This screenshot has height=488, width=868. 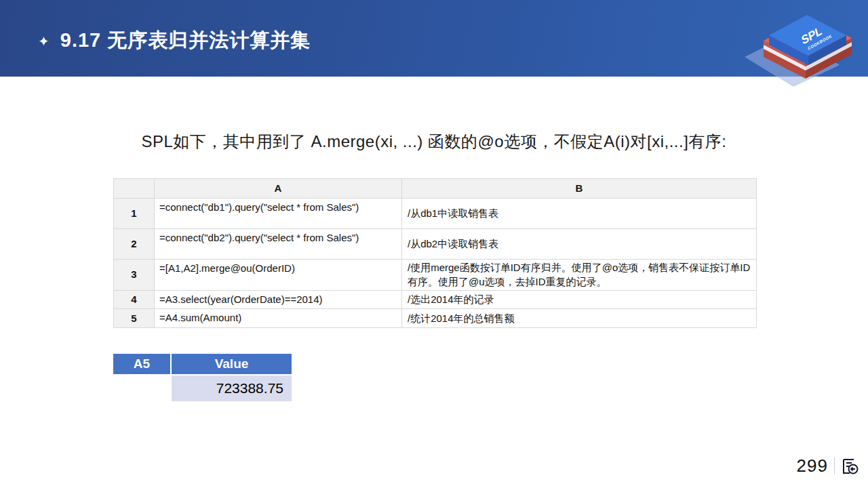 What do you see at coordinates (579, 300) in the screenshot?
I see `comment-cell: /选出2014年的记录` at bounding box center [579, 300].